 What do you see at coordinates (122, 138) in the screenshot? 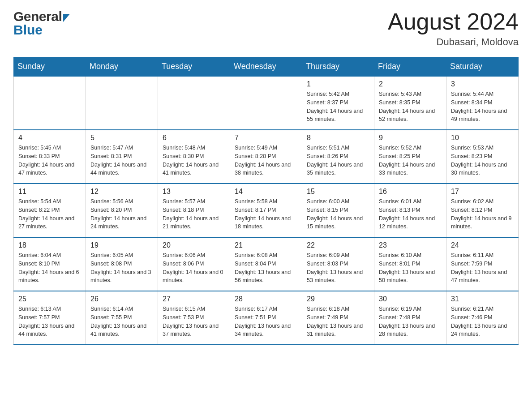
I see `day-number: 5` at bounding box center [122, 138].